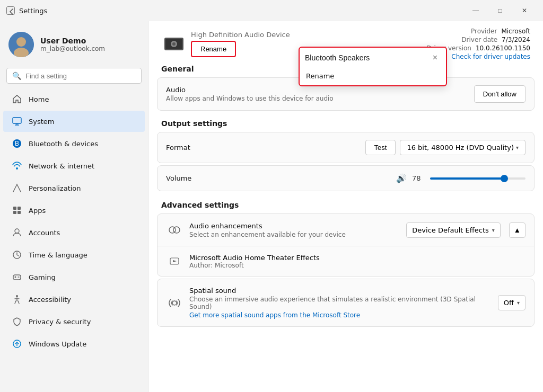 This screenshot has height=392, width=543. What do you see at coordinates (55, 189) in the screenshot?
I see `sidebar-item-label: Personalization` at bounding box center [55, 189].